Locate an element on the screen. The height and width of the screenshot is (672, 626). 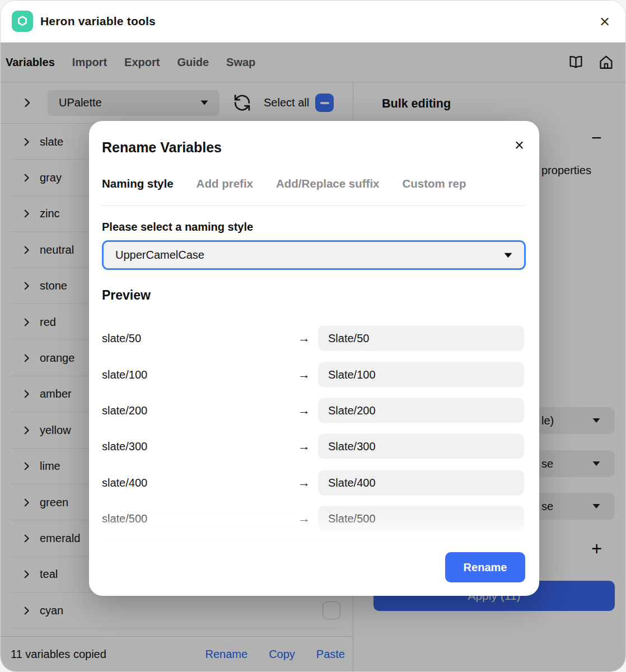
preview-heading: Preview is located at coordinates (127, 296).